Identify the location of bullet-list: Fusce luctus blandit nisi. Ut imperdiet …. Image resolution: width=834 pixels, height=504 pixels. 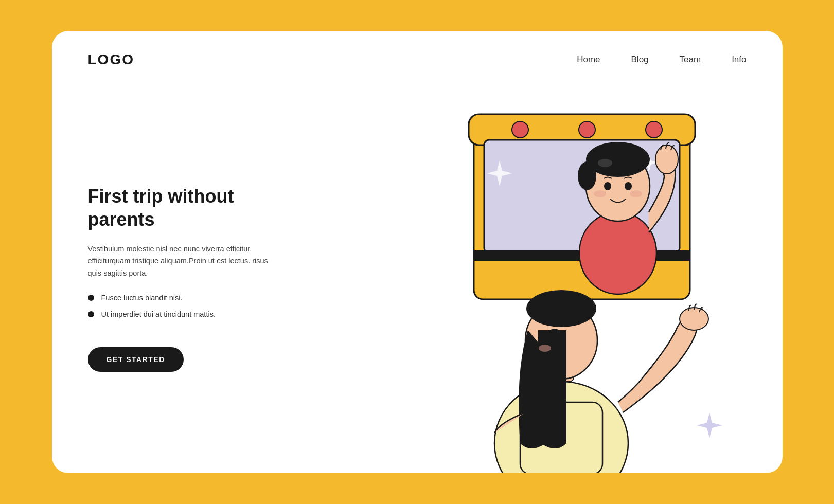
(211, 310).